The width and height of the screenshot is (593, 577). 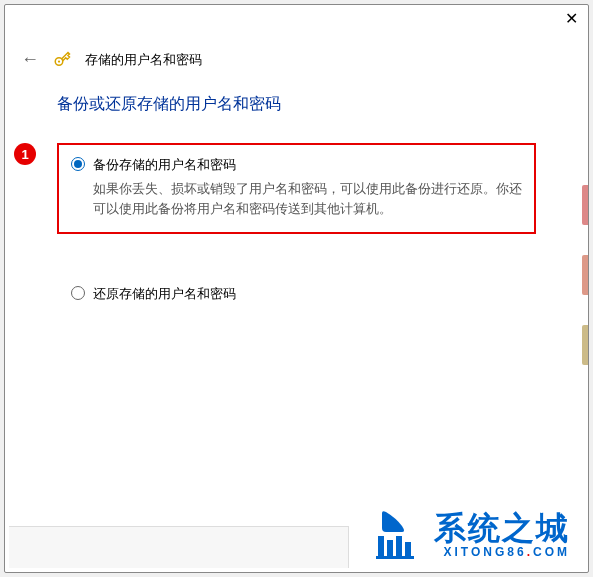 I want to click on close-button: ✕, so click(x=571, y=18).